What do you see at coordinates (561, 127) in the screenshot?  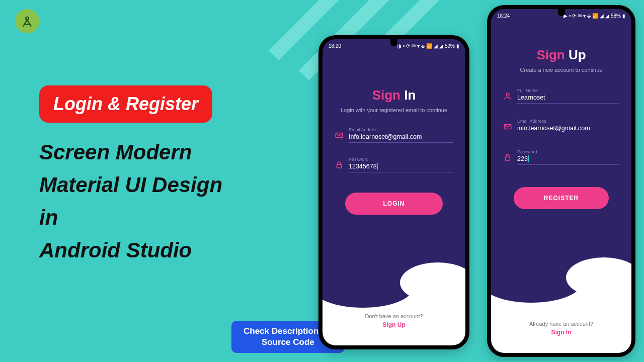 I see `email-field: Email Address info.learnoset@gmail.com` at bounding box center [561, 127].